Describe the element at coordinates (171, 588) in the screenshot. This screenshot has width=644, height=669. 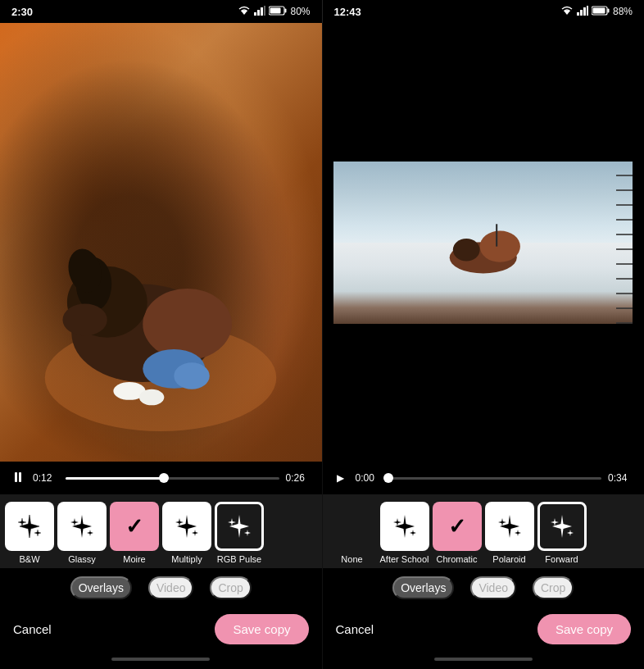
I see `left-tab-video: Video` at that location.